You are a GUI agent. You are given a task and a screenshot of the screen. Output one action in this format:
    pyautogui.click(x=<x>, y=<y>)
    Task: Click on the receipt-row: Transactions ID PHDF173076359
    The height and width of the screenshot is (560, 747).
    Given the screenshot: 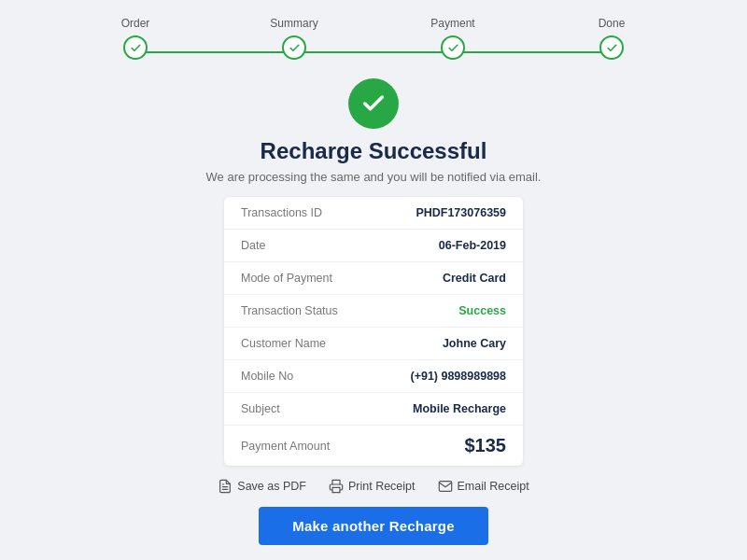 What is the action you would take?
    pyautogui.click(x=374, y=213)
    